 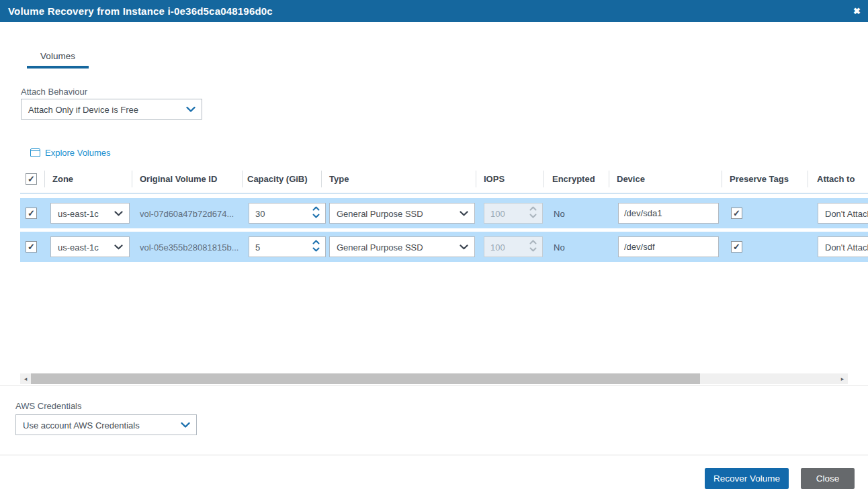 I want to click on attach-behaviour-select: Attach Only if Device is Free, so click(x=112, y=109).